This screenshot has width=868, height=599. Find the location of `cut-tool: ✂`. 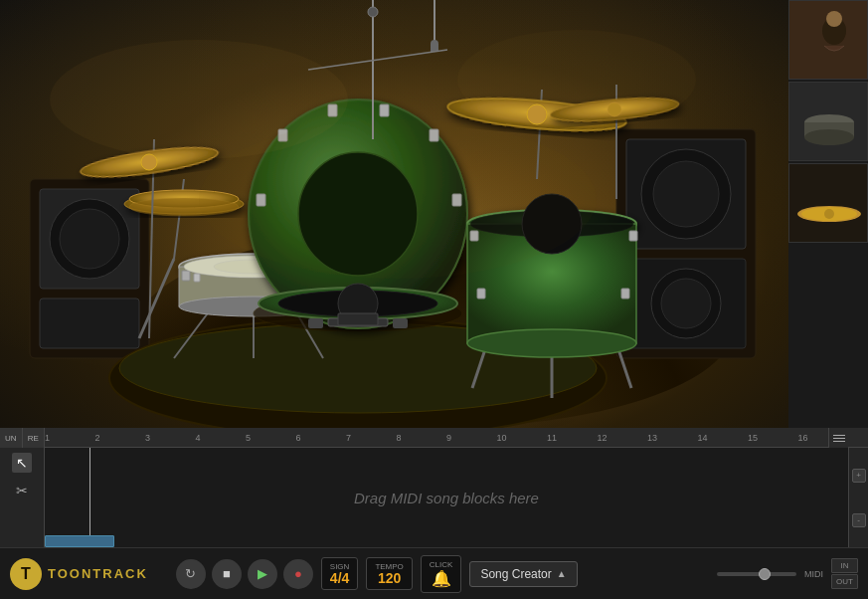

cut-tool: ✂ is located at coordinates (22, 491).